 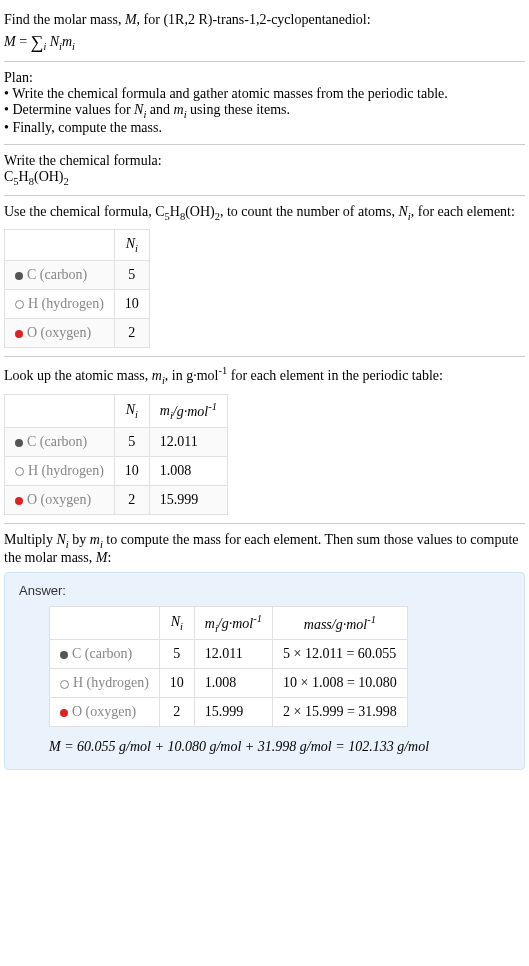 What do you see at coordinates (229, 712) in the screenshot?
I see `table-row: O (oxygen) 2 15.999 2 × 15.999 = 31.998` at bounding box center [229, 712].